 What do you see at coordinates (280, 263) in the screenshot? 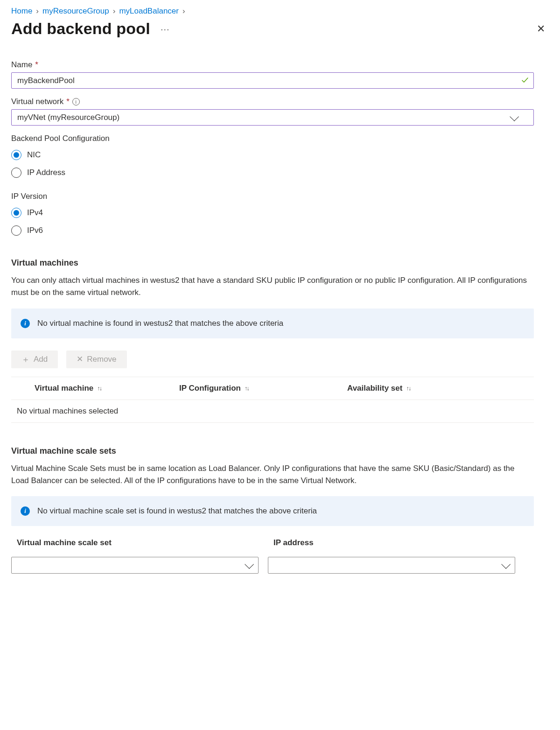
I see `vm-section-title: Virtual machines` at bounding box center [280, 263].